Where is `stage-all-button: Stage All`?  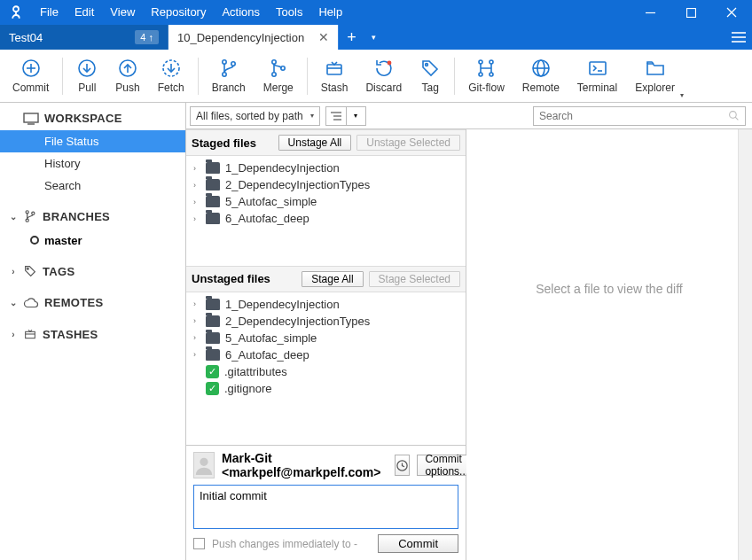 stage-all-button: Stage All is located at coordinates (332, 279).